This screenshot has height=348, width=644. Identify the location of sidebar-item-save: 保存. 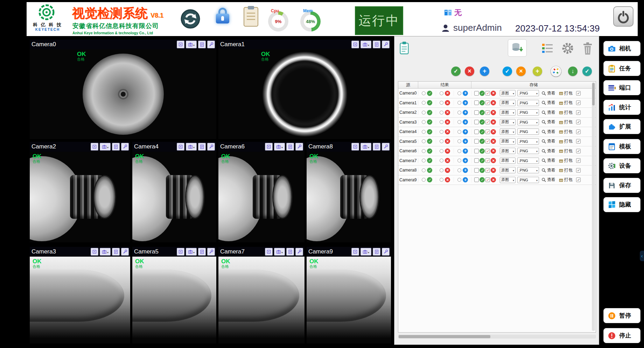
(622, 186).